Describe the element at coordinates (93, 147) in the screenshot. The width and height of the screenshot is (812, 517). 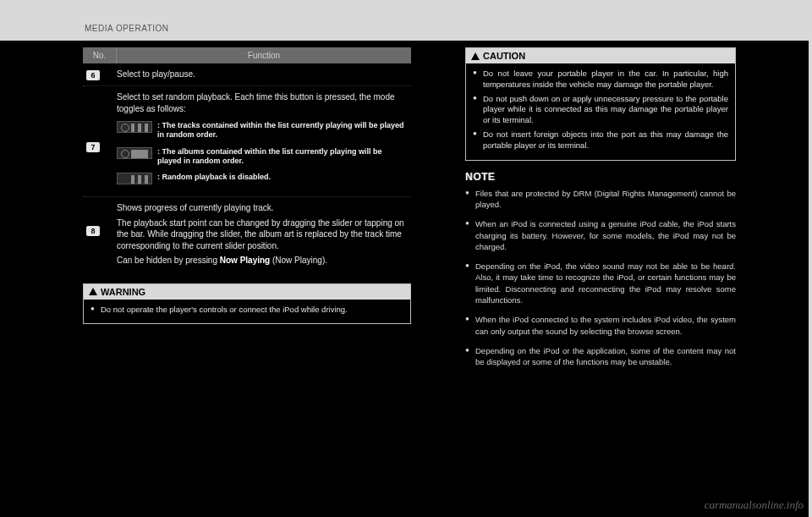
I see `row-number-7: 7` at that location.